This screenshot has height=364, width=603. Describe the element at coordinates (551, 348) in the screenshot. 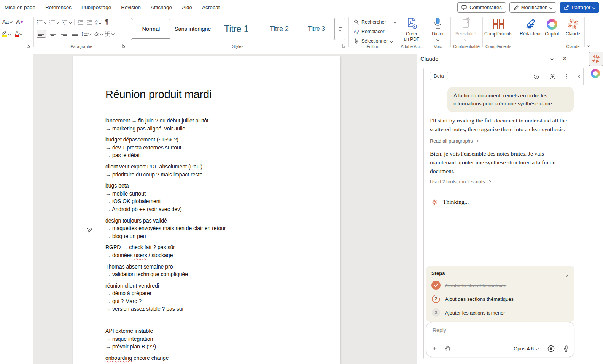

I see `stop-icon` at that location.